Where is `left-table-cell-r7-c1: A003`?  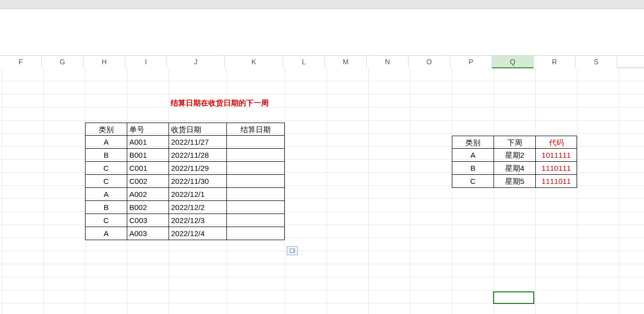 left-table-cell-r7-c1: A003 is located at coordinates (148, 234).